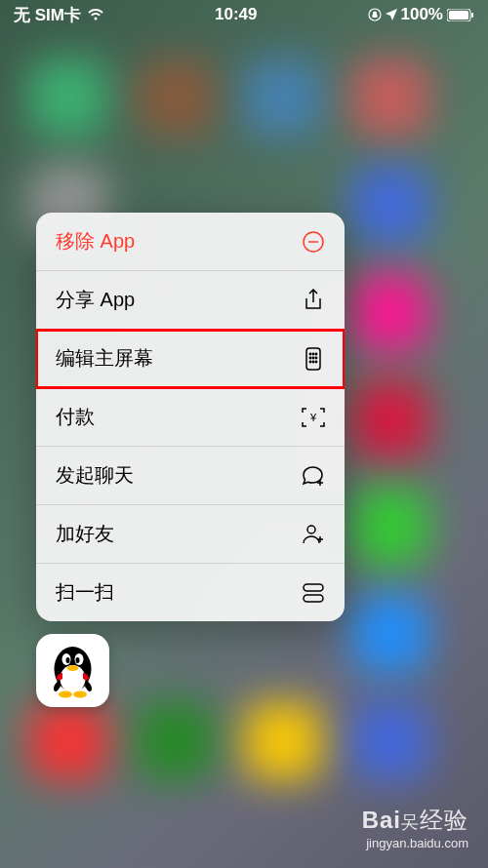 This screenshot has width=488, height=868. What do you see at coordinates (416, 827) in the screenshot?
I see `watermark: Bai㕦经验 jingyan.baidu.com` at bounding box center [416, 827].